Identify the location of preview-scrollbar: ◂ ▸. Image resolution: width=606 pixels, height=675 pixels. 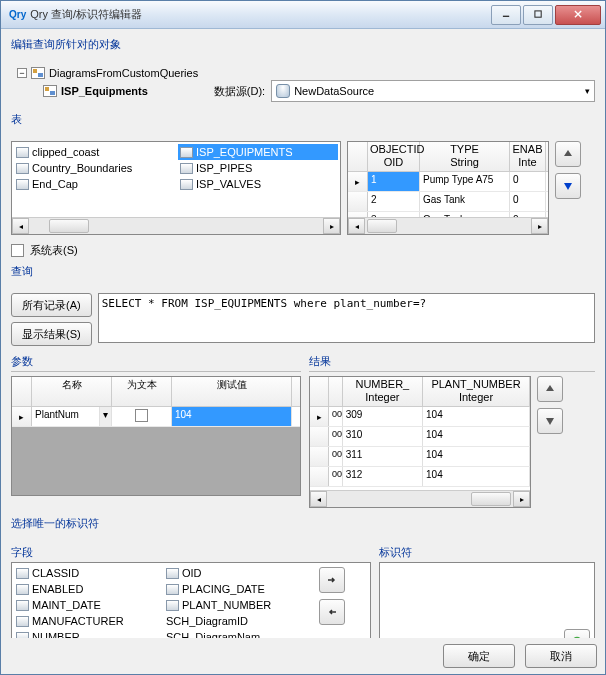
(448, 226).